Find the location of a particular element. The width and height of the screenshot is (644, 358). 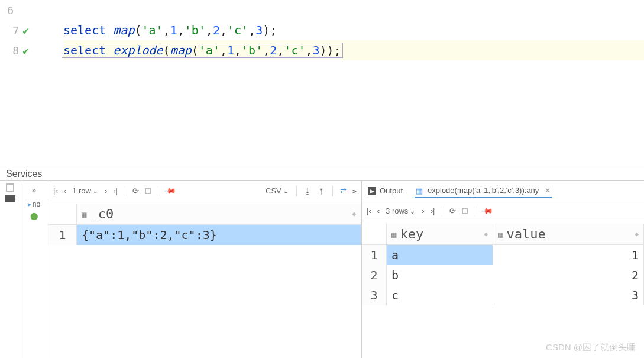

tree-item-icon: ⬤ is located at coordinates (34, 216).